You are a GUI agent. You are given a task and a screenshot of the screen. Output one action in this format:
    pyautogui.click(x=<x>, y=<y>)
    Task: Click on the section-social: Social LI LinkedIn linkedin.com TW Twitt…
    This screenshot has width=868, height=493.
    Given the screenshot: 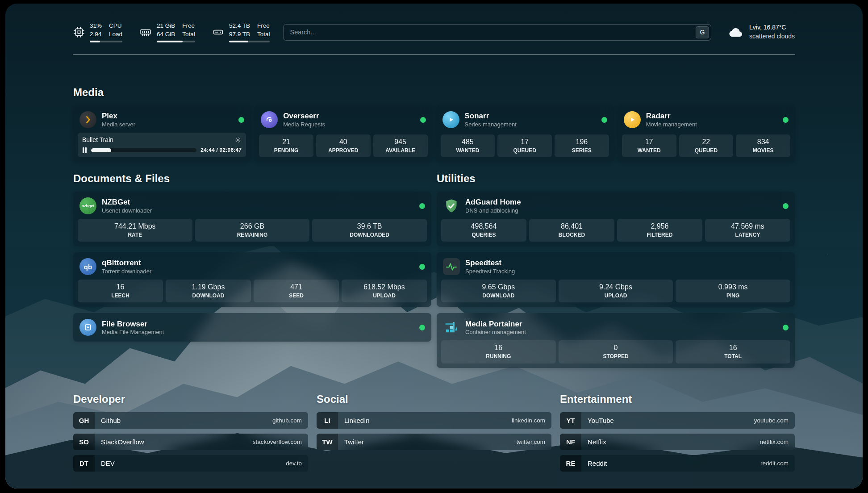 What is the action you would take?
    pyautogui.click(x=434, y=435)
    